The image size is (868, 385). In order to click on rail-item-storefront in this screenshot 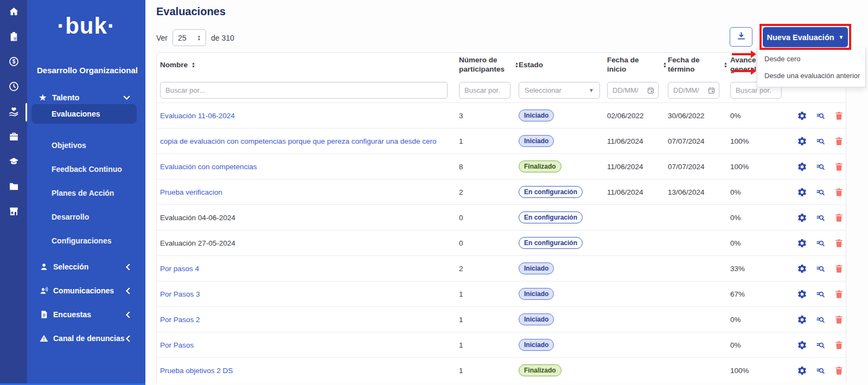, I will do `click(14, 212)`.